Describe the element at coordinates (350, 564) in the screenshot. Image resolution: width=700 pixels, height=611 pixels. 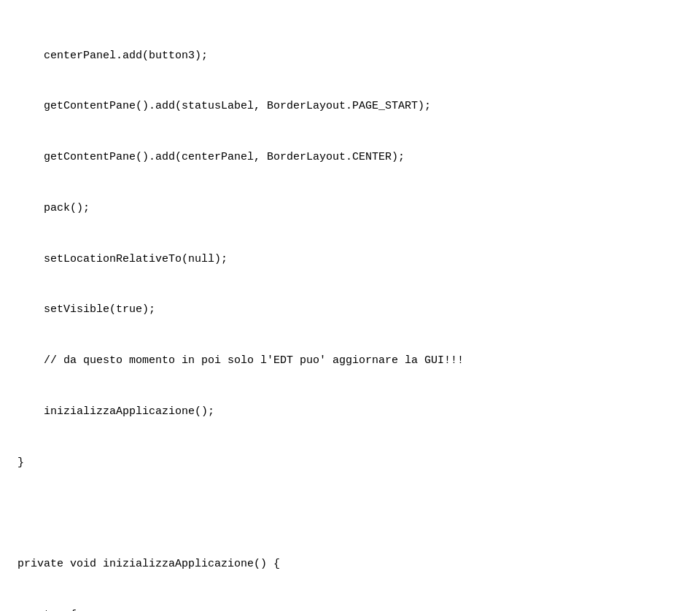
I see `code-line: private void inizializzaApplicazione() {` at that location.